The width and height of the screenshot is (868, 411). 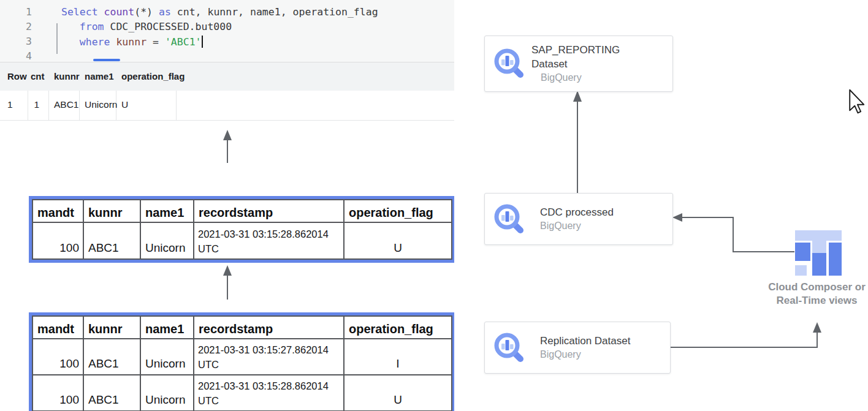 I want to click on sql-text: cnt, kunnr, name1, operation_flag, so click(x=275, y=12).